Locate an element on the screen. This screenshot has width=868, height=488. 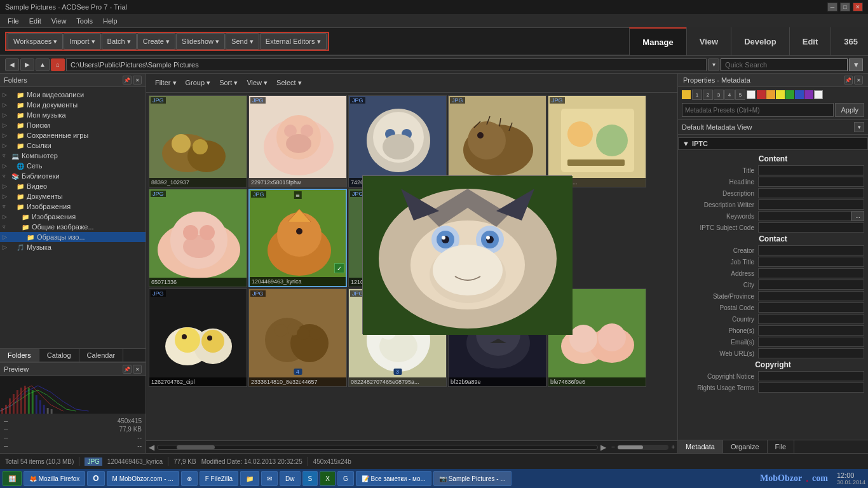
tree-item-video: ▷ 📁 Мои видеозаписи is located at coordinates (72, 95).